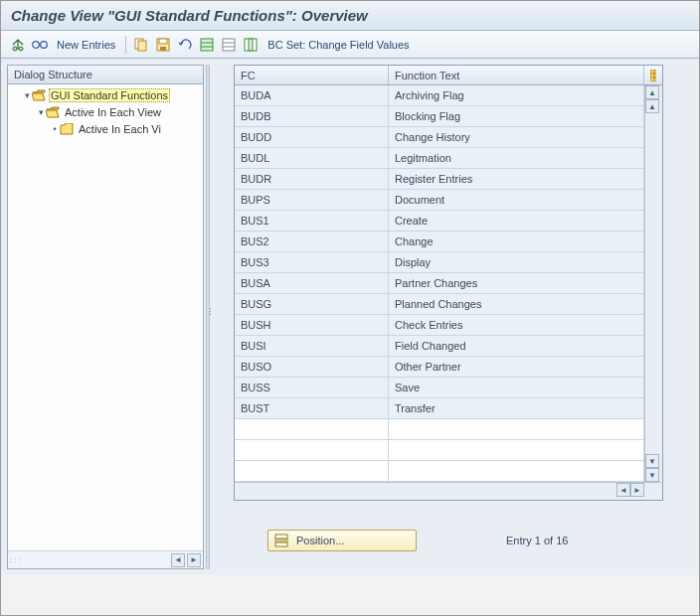  Describe the element at coordinates (312, 200) in the screenshot. I see `cell-fc: BUPS` at that location.